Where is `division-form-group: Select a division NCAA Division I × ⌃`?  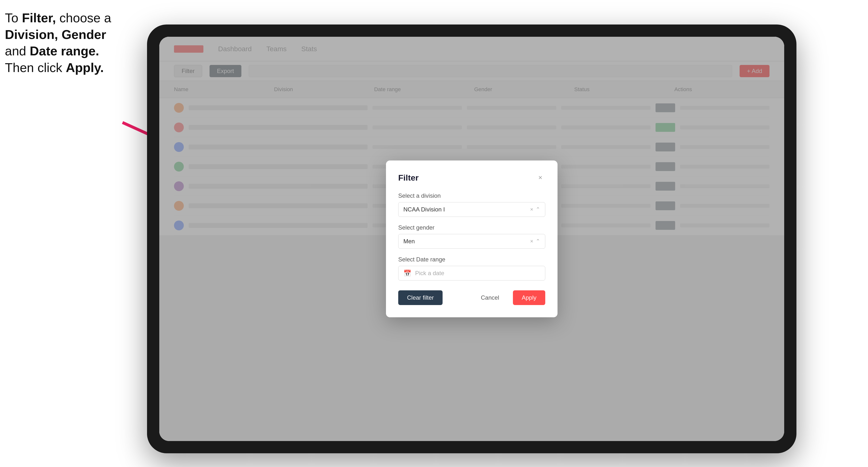 division-form-group: Select a division NCAA Division I × ⌃ is located at coordinates (472, 205).